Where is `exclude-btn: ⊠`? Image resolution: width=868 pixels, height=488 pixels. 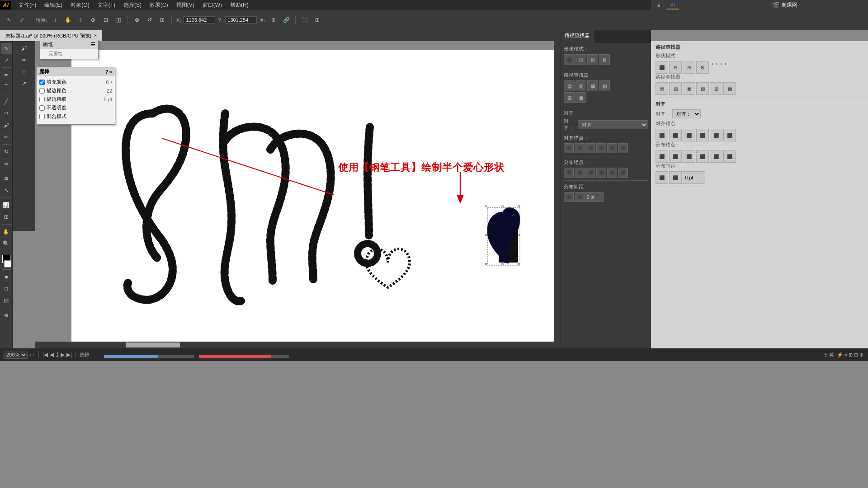 exclude-btn: ⊠ is located at coordinates (604, 60).